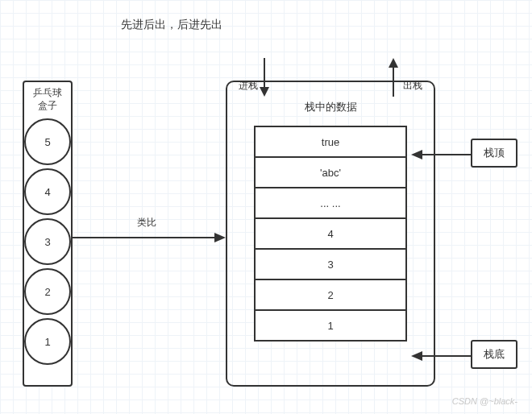  Describe the element at coordinates (330, 263) in the screenshot. I see `stack-cell: 3` at that location.